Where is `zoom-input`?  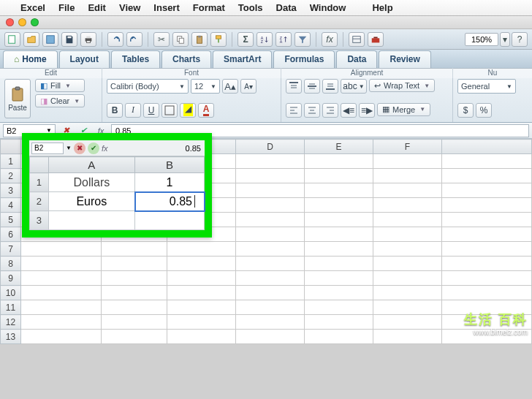 zoom-input is located at coordinates (482, 39).